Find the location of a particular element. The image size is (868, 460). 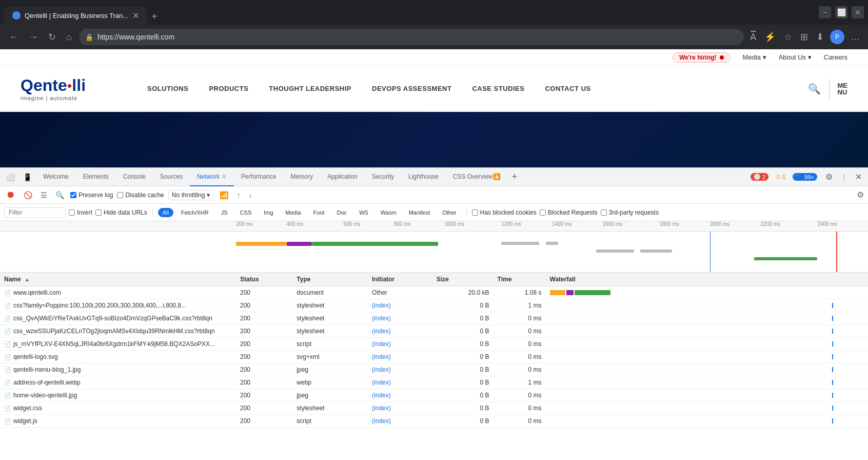

table-row: 📄qentelli-menu-blog_1.jpg 200 jpeg (inde… is located at coordinates (434, 370).